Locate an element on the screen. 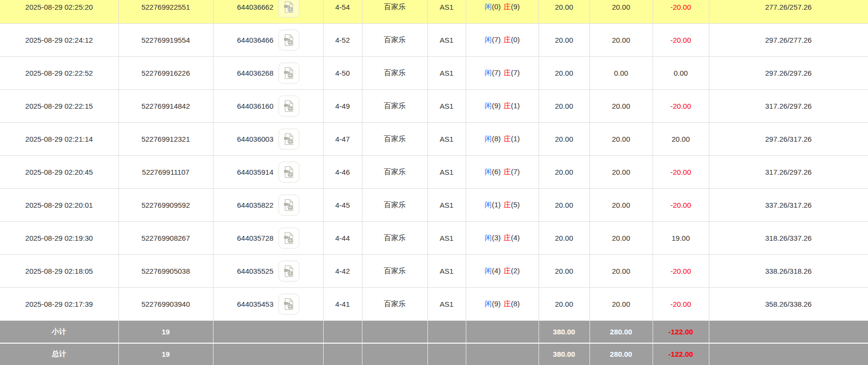 This screenshot has width=868, height=365. summary-row: 总计 19 380.00 280.00 -122.00 is located at coordinates (434, 354).